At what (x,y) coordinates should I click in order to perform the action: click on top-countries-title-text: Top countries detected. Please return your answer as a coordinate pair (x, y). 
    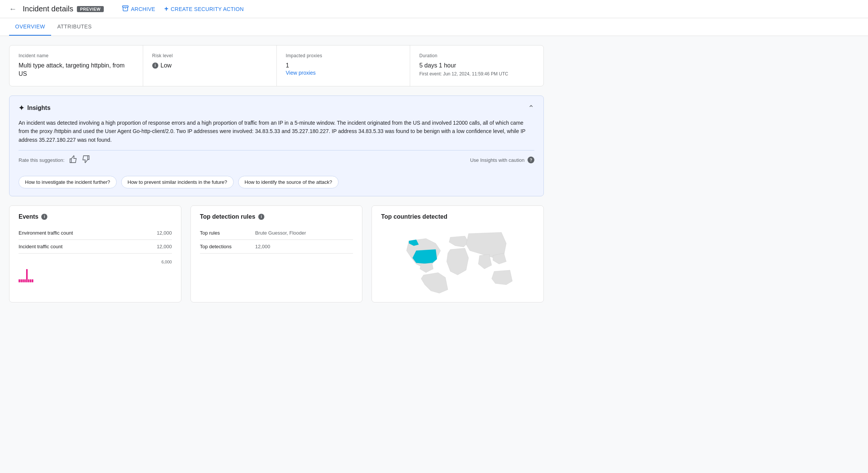
    Looking at the image, I should click on (414, 217).